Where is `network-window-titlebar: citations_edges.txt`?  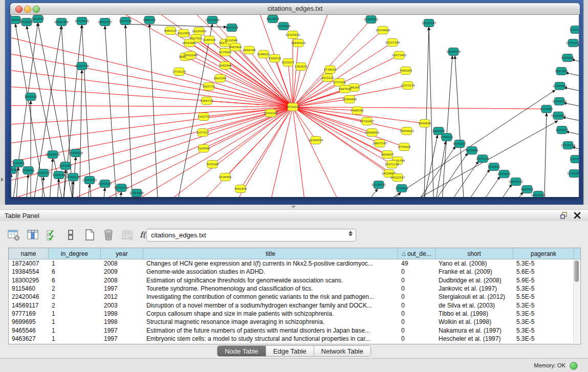 network-window-titlebar: citations_edges.txt is located at coordinates (295, 9).